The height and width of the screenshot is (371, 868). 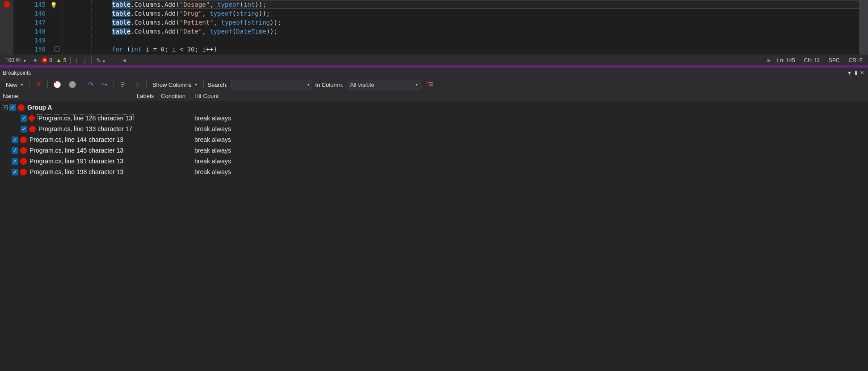 I want to click on go-to-disassembly-button, so click(x=137, y=85).